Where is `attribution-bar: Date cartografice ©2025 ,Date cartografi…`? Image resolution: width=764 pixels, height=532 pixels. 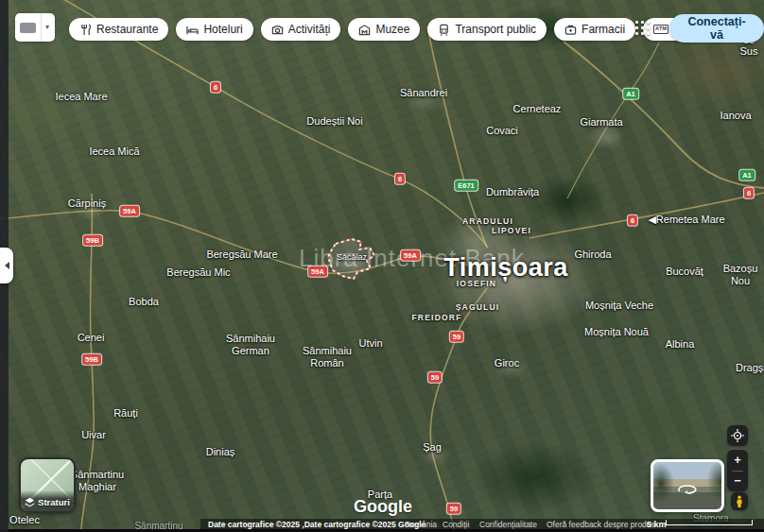 attribution-bar: Date cartografice ©2025 ,Date cartografi… is located at coordinates (482, 525).